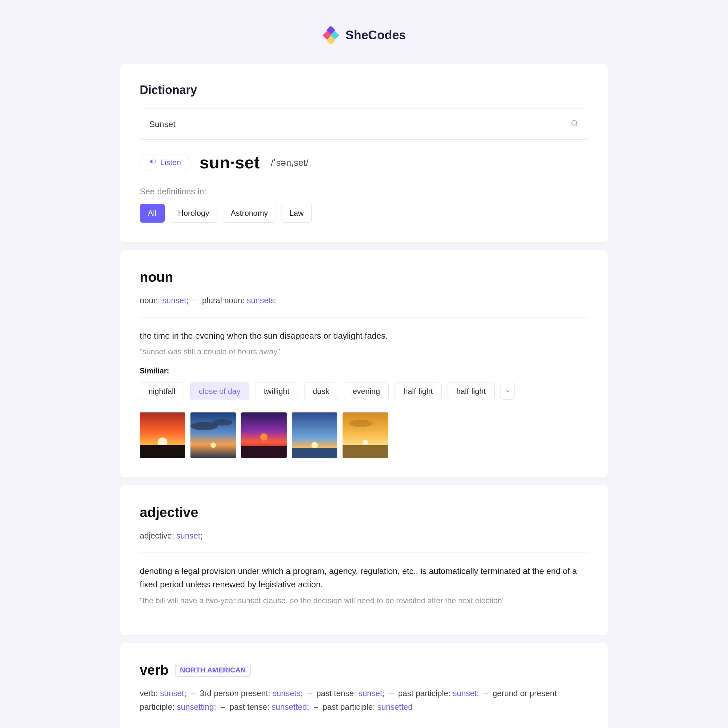 The height and width of the screenshot is (728, 728). What do you see at coordinates (364, 536) in the screenshot?
I see `adjective-forms: adjective: sunset;` at bounding box center [364, 536].